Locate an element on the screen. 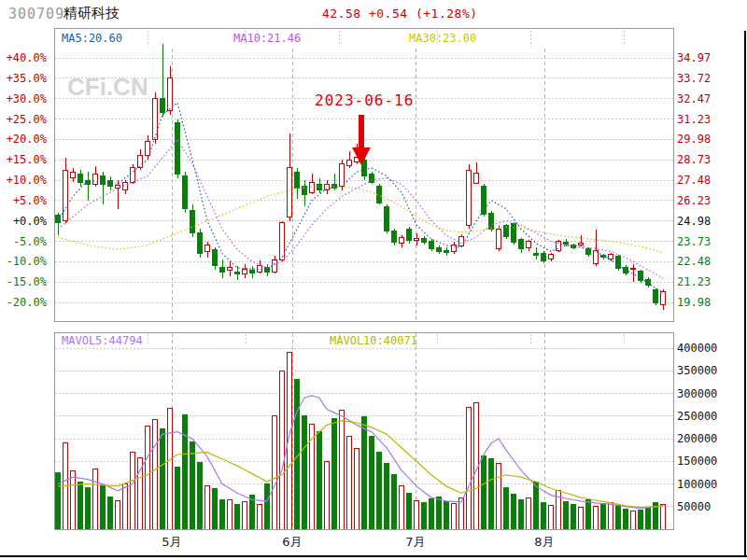 The width and height of the screenshot is (747, 560). left-axis-pct-label: +20.0% is located at coordinates (23, 139).